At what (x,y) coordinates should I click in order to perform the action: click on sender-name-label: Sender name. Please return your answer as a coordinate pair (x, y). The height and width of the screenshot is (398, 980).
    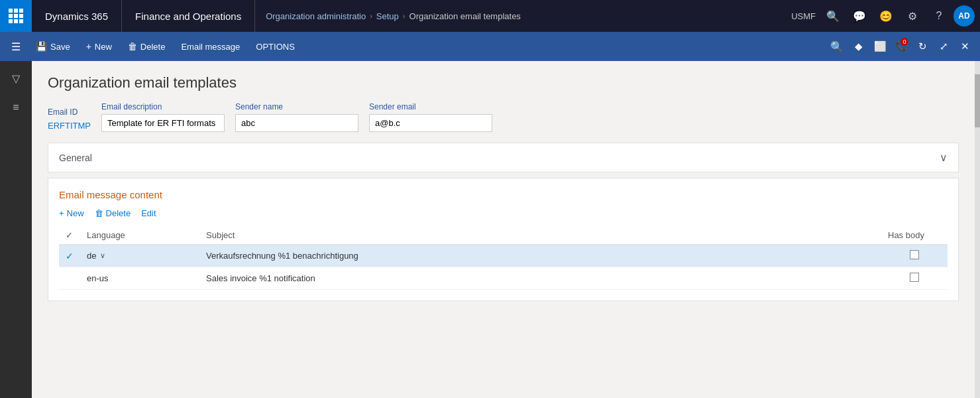
    Looking at the image, I should click on (297, 107).